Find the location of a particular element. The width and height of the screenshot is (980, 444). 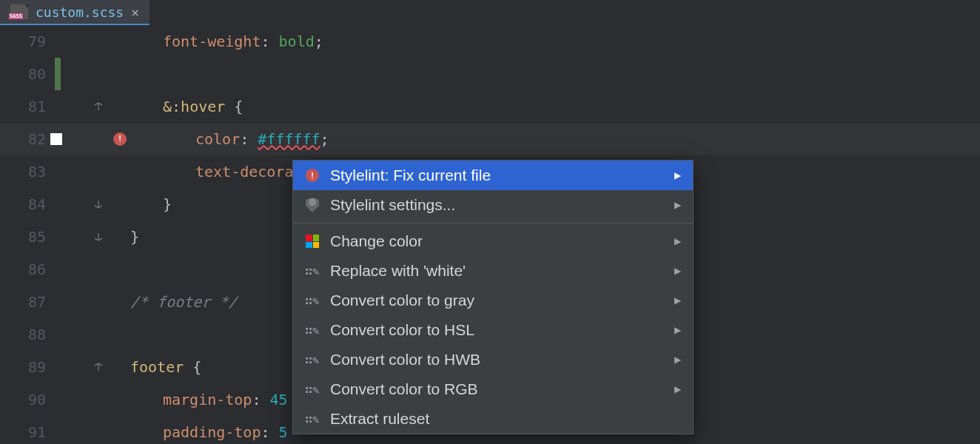

close-tab-icon: × is located at coordinates (135, 12).